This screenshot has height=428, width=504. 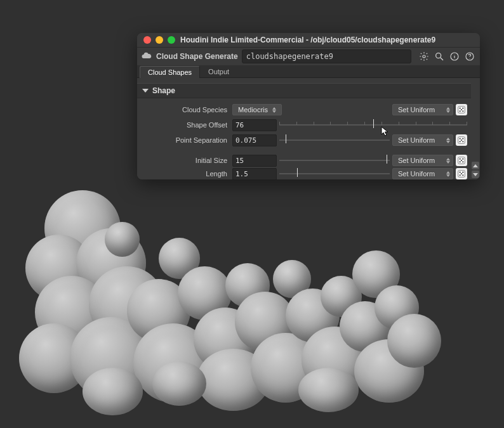 I want to click on param-point-separation: Point Separation Set Uniform, so click(x=308, y=140).